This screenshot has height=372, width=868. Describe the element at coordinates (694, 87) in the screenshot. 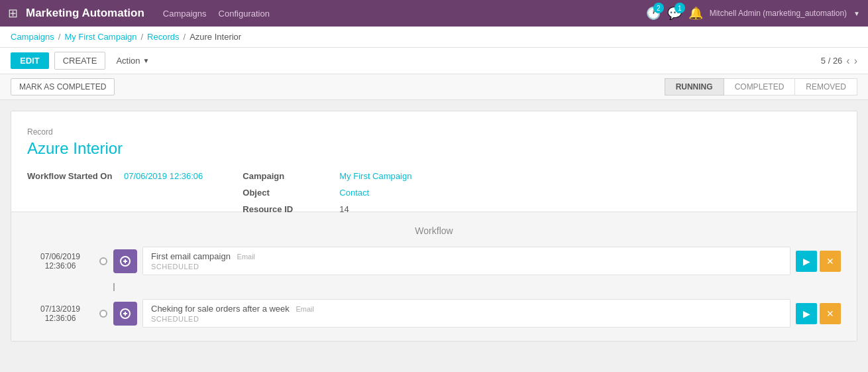

I see `tab-running: RUNNING` at that location.